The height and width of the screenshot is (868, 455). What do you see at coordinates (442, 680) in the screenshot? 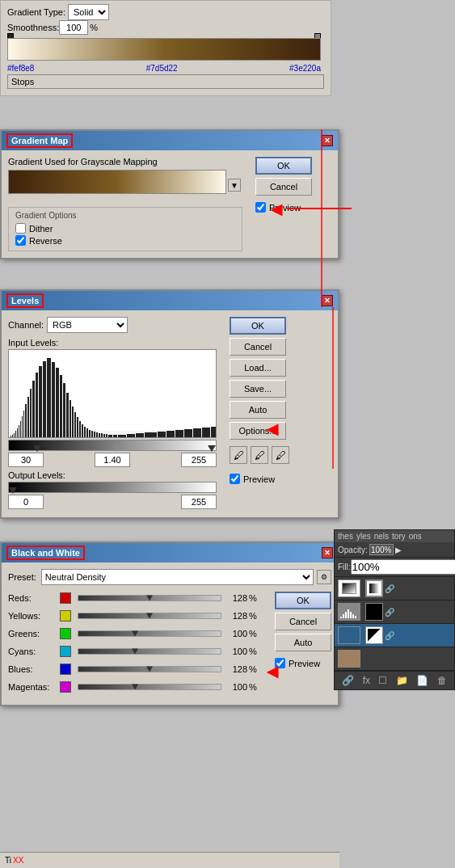
I see `delete-icon: 🗑` at bounding box center [442, 680].